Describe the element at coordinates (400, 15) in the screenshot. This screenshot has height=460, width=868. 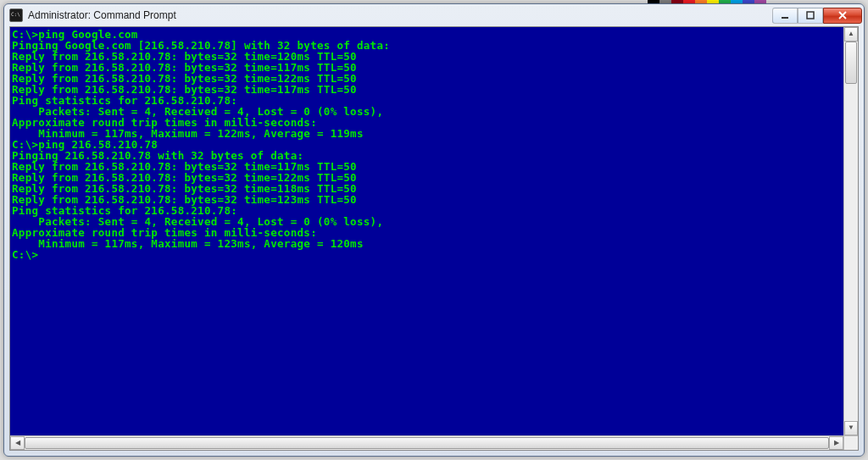
I see `window-title: Administrator: Command Prompt` at that location.